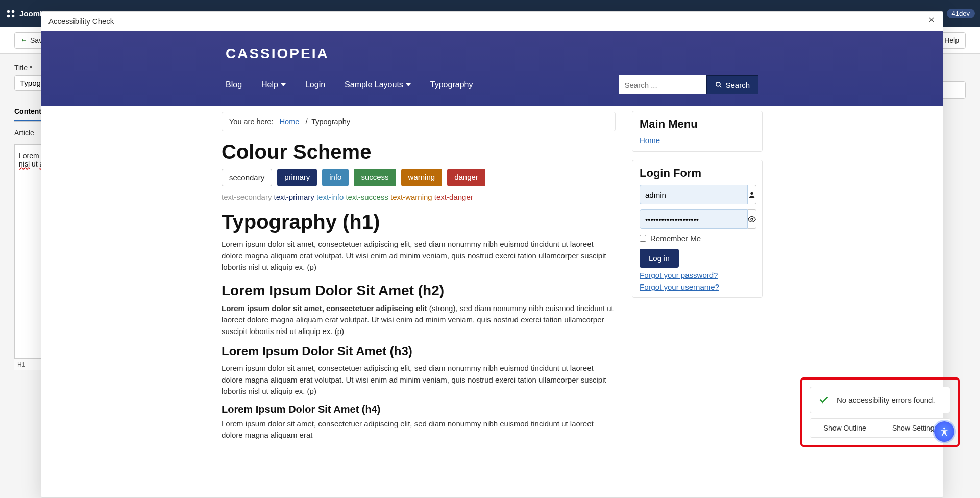  What do you see at coordinates (419, 256) in the screenshot?
I see `paragraph-1: Lorem ipsum dolor sit amet, consectetuer…` at bounding box center [419, 256].